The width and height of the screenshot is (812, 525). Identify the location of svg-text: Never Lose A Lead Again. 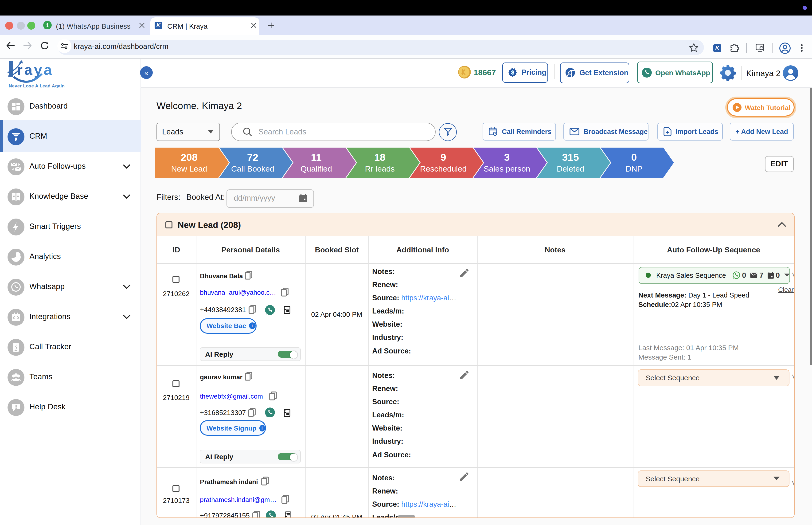
(37, 86).